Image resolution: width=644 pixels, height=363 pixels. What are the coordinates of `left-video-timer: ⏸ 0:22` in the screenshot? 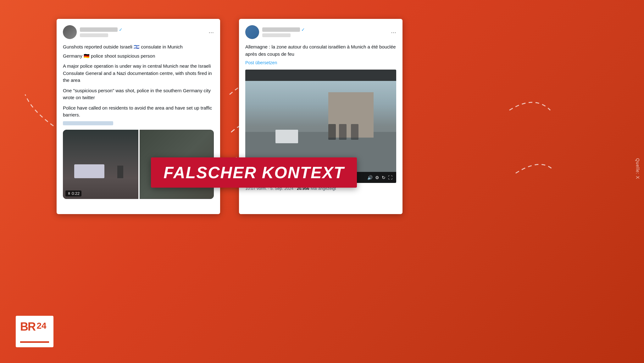 It's located at (74, 193).